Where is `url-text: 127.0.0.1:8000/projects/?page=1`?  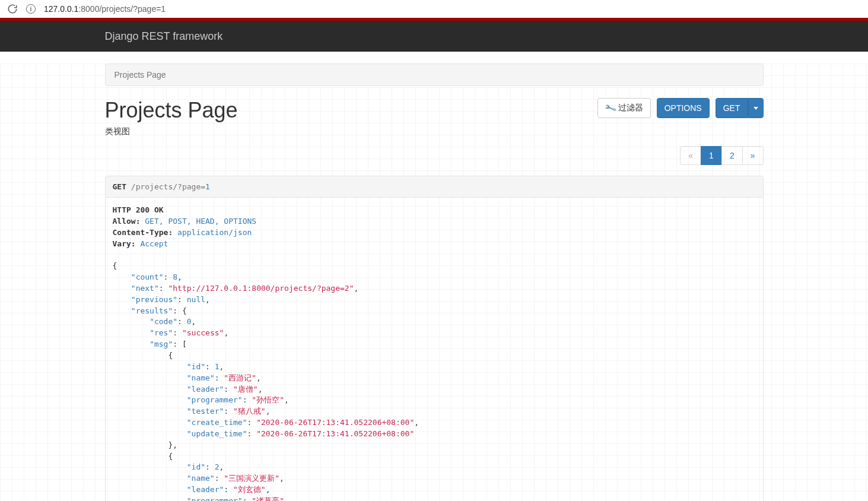 url-text: 127.0.0.1:8000/projects/?page=1 is located at coordinates (104, 9).